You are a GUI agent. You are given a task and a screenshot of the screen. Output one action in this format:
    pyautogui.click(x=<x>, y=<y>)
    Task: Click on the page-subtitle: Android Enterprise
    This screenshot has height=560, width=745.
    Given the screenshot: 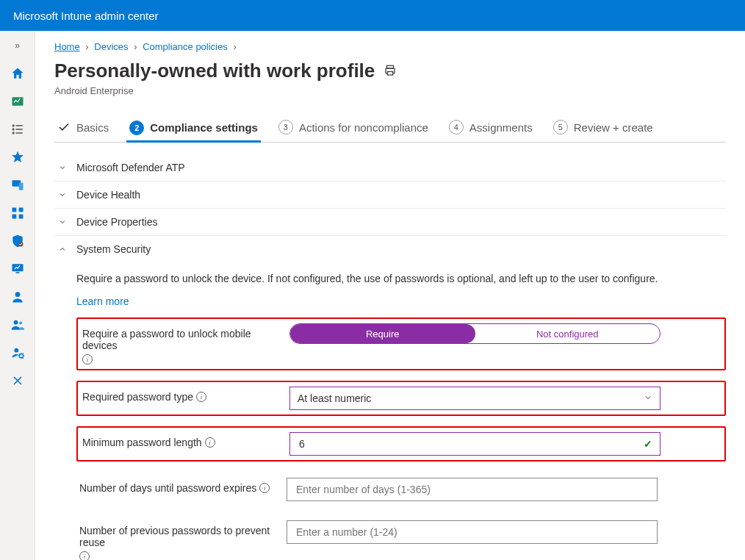 What is the action you would take?
    pyautogui.click(x=390, y=91)
    